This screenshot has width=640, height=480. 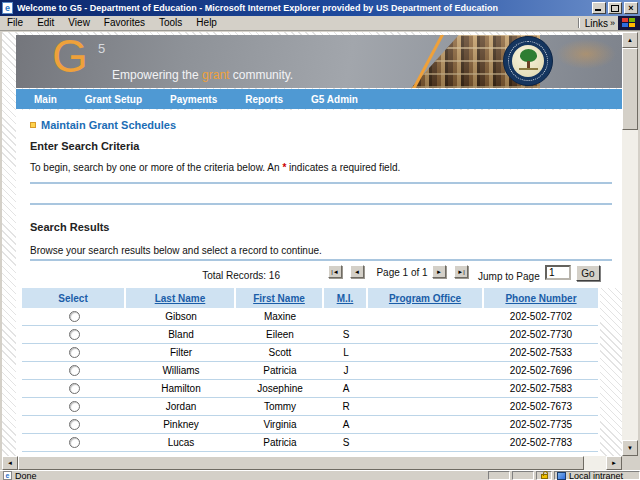 What do you see at coordinates (206, 23) in the screenshot?
I see `menu-help: Help` at bounding box center [206, 23].